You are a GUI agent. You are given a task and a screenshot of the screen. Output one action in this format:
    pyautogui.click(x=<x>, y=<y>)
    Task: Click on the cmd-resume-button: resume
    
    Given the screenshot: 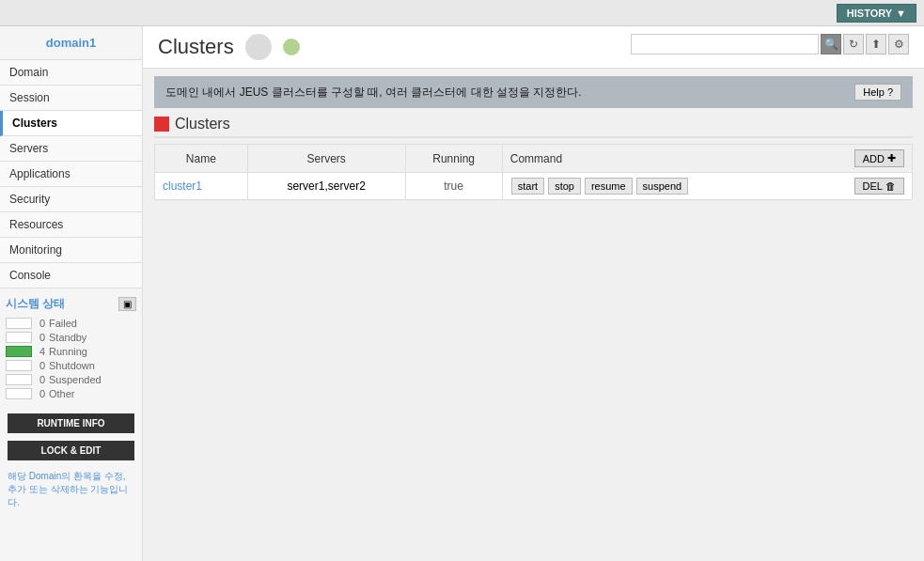 What is the action you would take?
    pyautogui.click(x=609, y=186)
    